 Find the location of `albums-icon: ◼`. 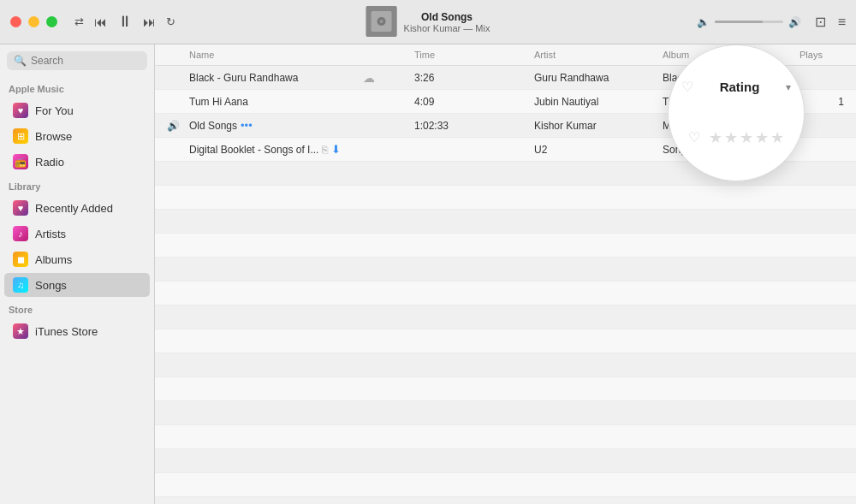

albums-icon: ◼ is located at coordinates (21, 259).